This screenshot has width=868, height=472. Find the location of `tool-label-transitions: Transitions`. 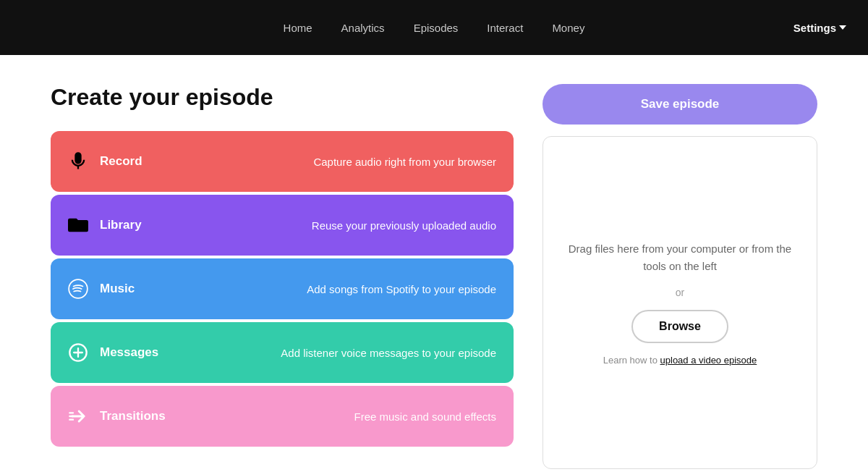

tool-label-transitions: Transitions is located at coordinates (133, 416).